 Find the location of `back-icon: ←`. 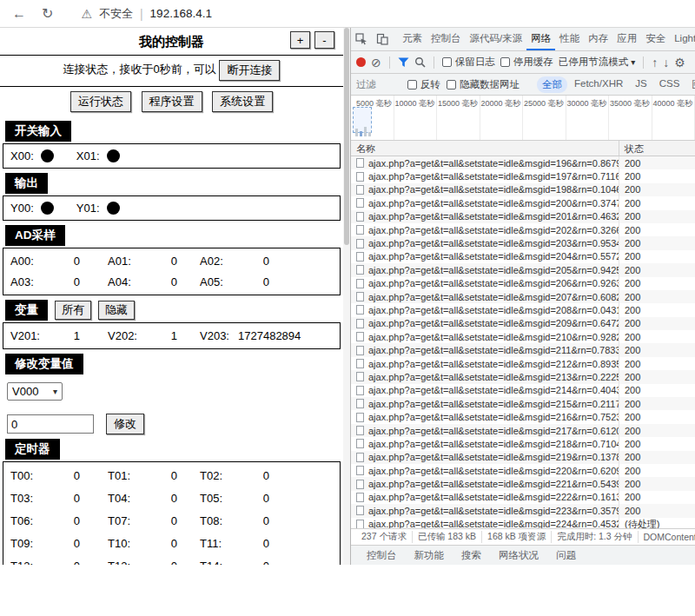

back-icon: ← is located at coordinates (19, 14).